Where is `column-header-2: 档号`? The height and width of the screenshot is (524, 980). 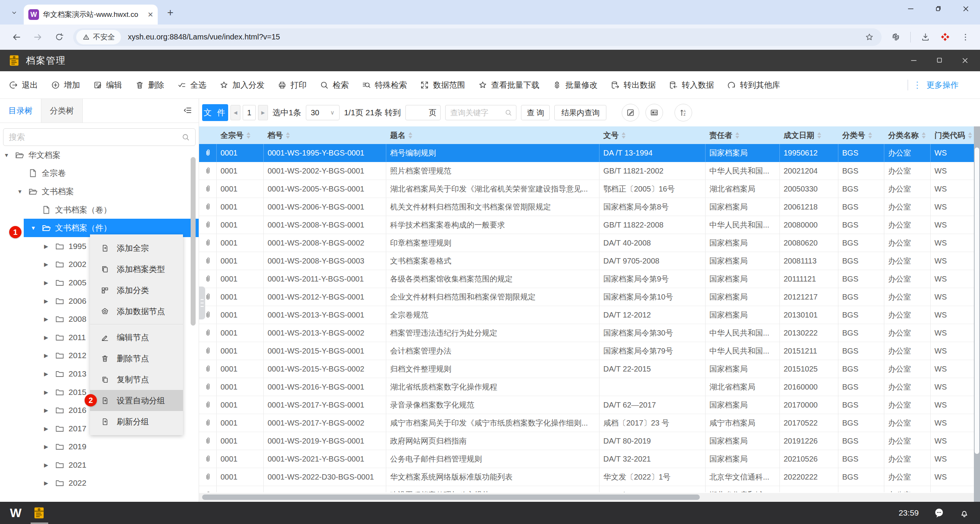 column-header-2: 档号 is located at coordinates (325, 135).